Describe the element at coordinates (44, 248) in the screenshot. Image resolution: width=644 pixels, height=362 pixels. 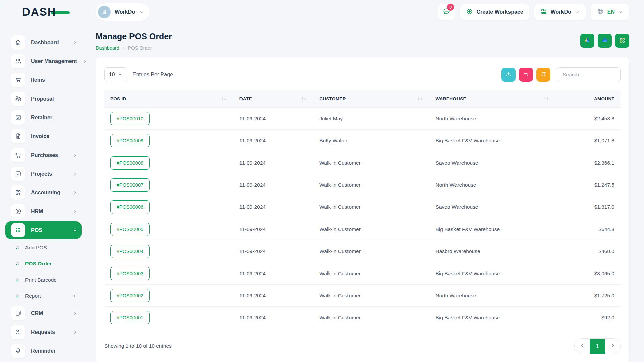
I see `sidebar-item-add-pos: Add POS` at that location.